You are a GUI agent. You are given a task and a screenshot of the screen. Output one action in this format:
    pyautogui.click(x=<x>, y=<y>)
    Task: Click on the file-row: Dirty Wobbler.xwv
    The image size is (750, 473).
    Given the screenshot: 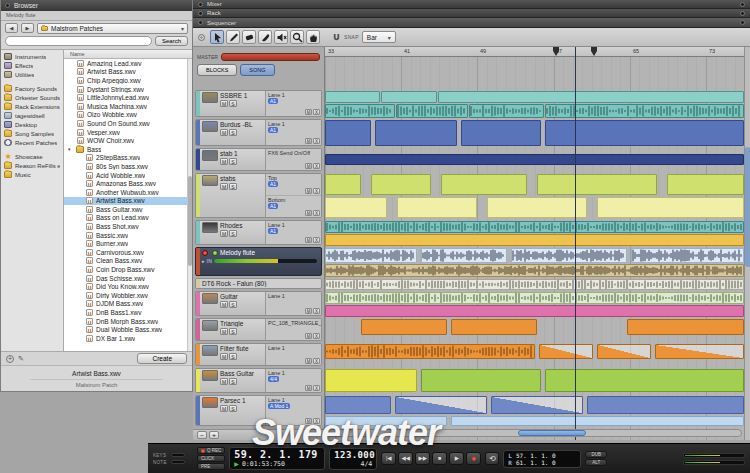 What is the action you would take?
    pyautogui.click(x=126, y=296)
    